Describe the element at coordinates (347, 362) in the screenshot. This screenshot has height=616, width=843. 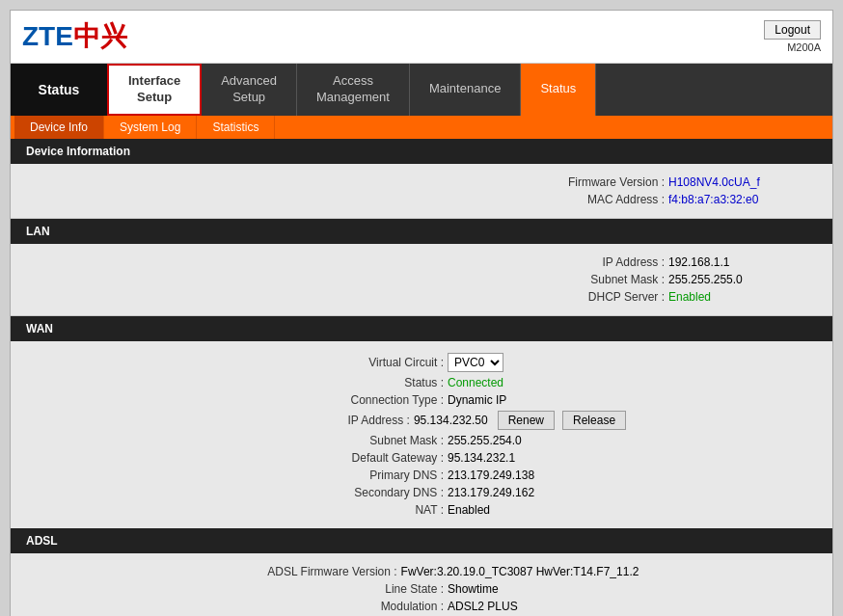
I see `wan-vc-label: Virtual Circuit :` at that location.